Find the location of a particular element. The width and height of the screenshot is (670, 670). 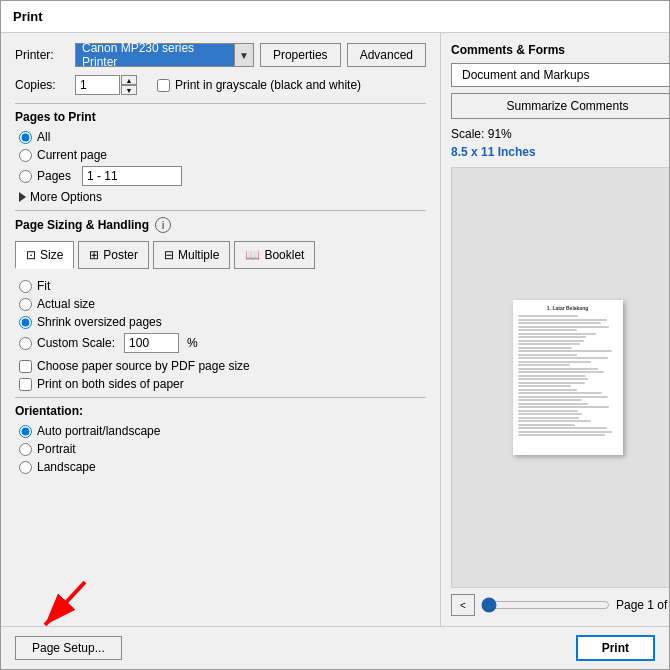

radio-current is located at coordinates (26, 156).